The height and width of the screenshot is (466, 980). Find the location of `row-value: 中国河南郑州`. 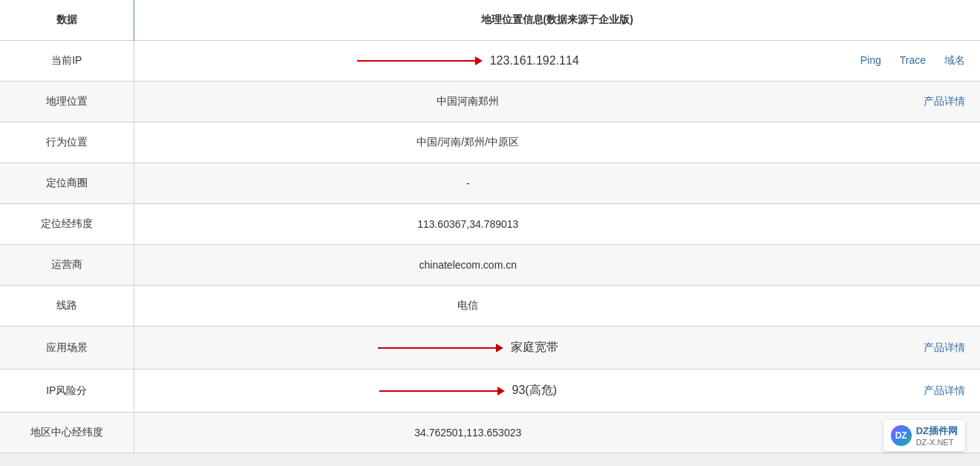

row-value: 中国河南郑州 is located at coordinates (468, 102).